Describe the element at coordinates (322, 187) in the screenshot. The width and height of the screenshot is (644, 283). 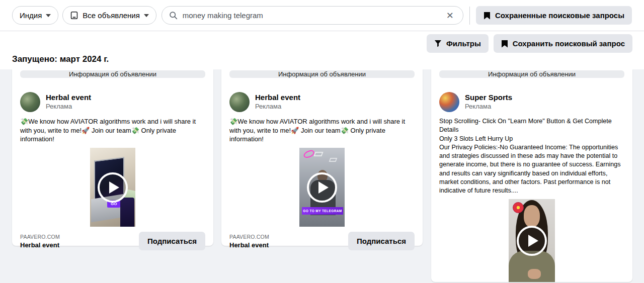
I see `ad-video-thumbnail: GO TO MY TELEGRAM` at that location.